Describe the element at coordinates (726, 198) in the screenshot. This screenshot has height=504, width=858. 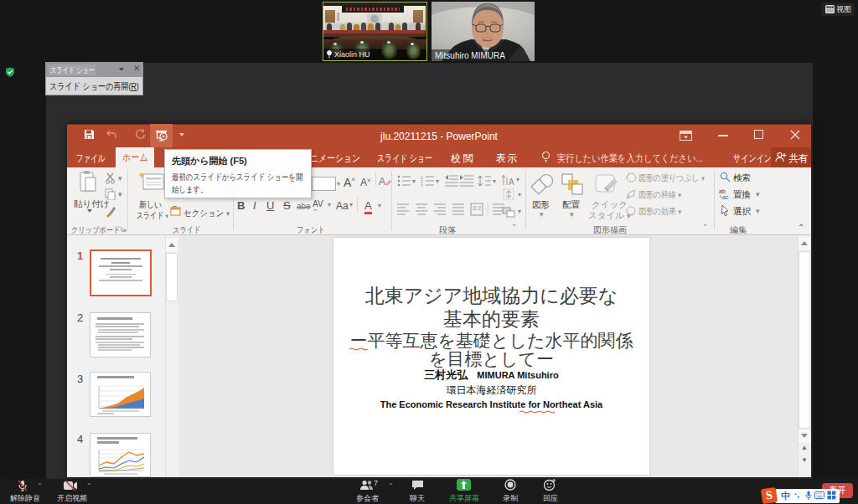
I see `svg-text: ac` at that location.